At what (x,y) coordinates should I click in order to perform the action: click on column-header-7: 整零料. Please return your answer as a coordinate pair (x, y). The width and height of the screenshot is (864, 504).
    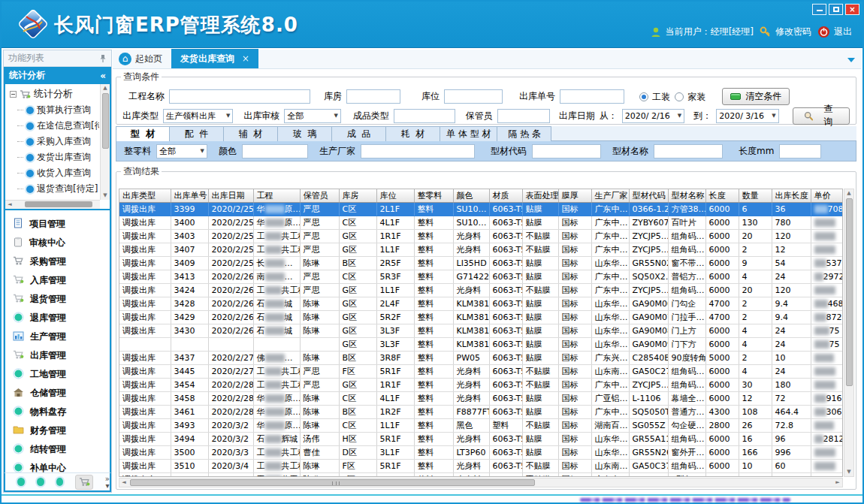
    Looking at the image, I should click on (434, 195).